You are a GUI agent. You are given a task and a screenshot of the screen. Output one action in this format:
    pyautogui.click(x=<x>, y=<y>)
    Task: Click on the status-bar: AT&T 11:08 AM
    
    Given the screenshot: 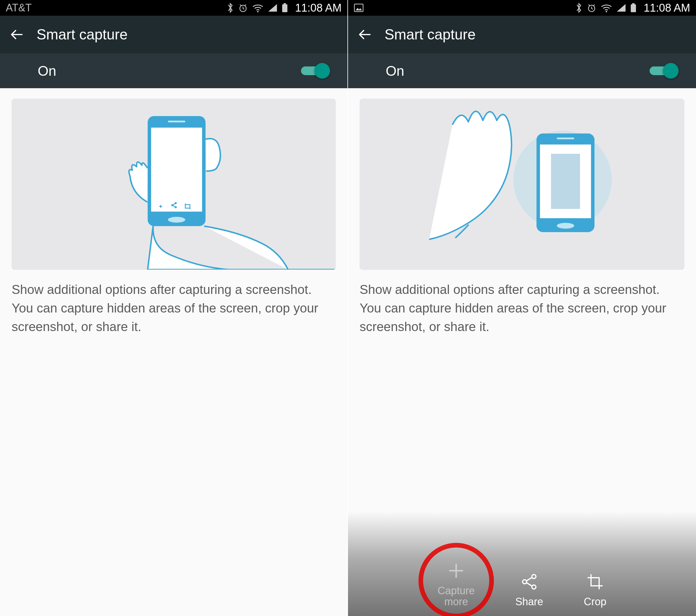 What is the action you would take?
    pyautogui.click(x=174, y=8)
    